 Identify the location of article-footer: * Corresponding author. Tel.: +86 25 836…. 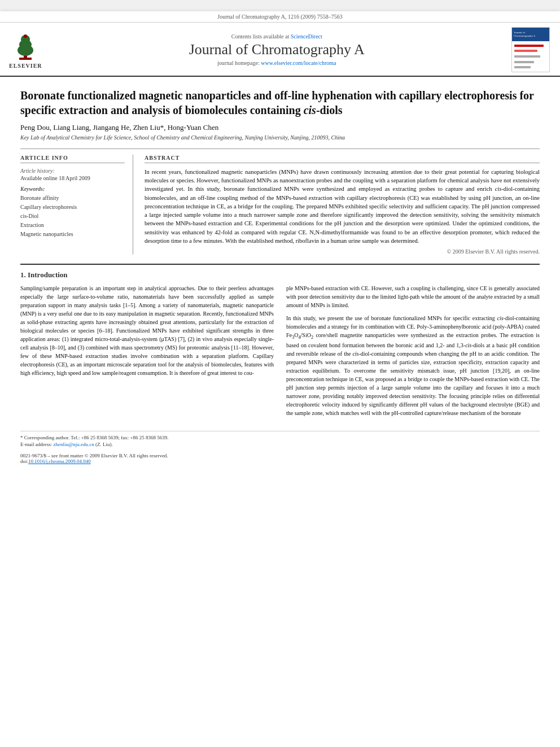
(280, 447).